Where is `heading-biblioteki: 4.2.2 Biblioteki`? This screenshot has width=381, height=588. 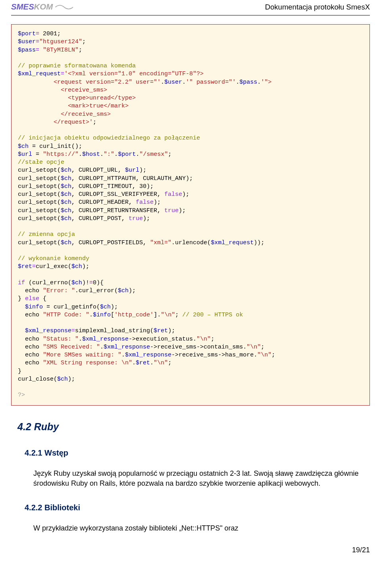 heading-biblioteki: 4.2.2 Biblioteki is located at coordinates (197, 508).